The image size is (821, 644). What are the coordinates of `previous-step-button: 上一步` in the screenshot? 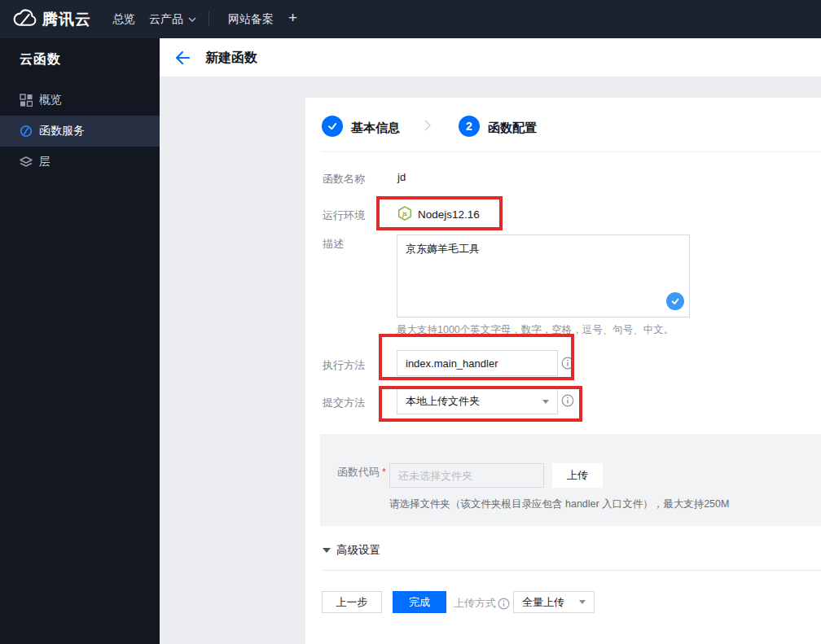 It's located at (352, 602).